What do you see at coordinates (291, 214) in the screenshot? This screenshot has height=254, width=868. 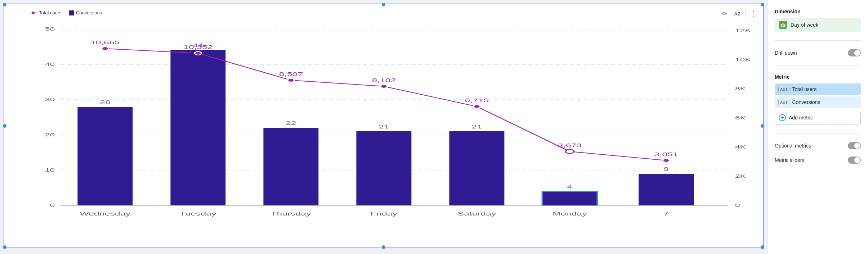 I see `svg-text: Thursday` at bounding box center [291, 214].